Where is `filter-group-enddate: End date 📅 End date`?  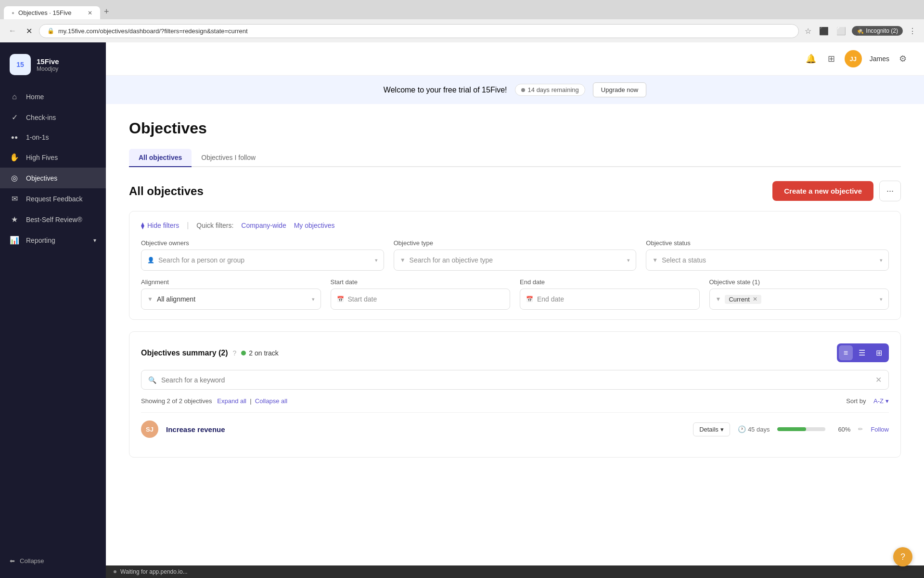 filter-group-enddate: End date 📅 End date is located at coordinates (610, 294).